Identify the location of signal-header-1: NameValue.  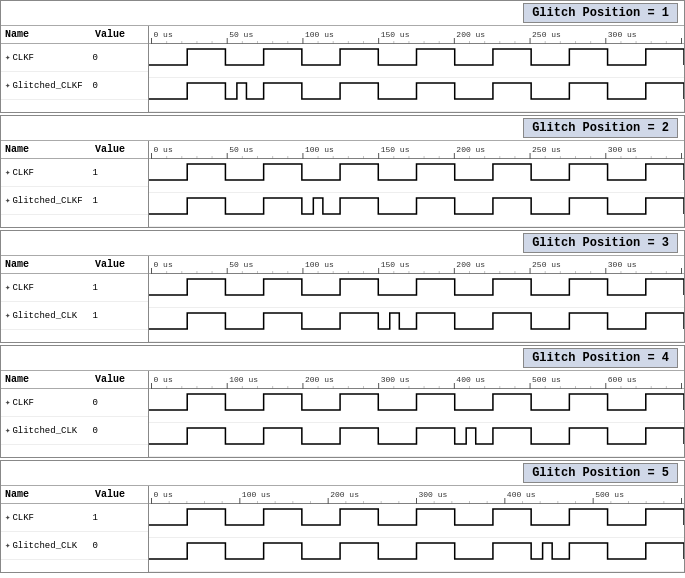
(74, 35).